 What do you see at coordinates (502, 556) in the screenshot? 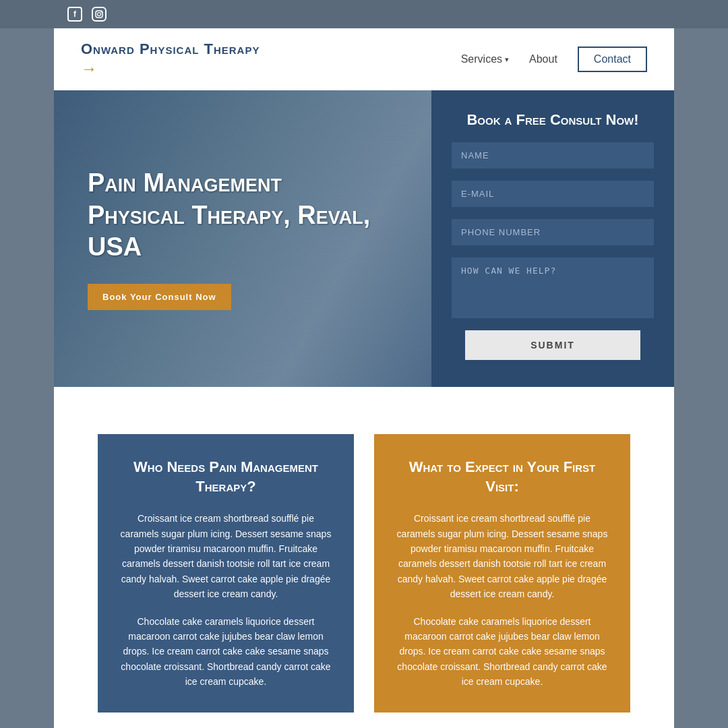
I see `card-gold-para1: Croissant ice cream shortbread soufflé p…` at bounding box center [502, 556].